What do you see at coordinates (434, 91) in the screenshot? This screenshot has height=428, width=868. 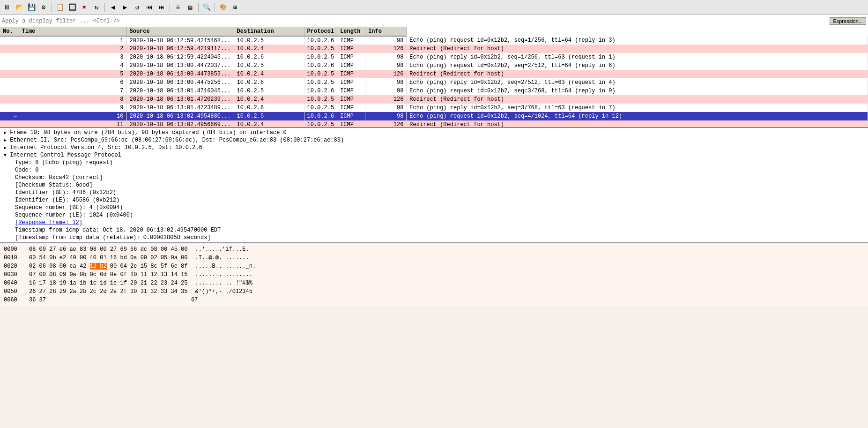 I see `table-row: 72020-10-18 06:13:01.4716045...10.0.2.51…` at bounding box center [434, 91].